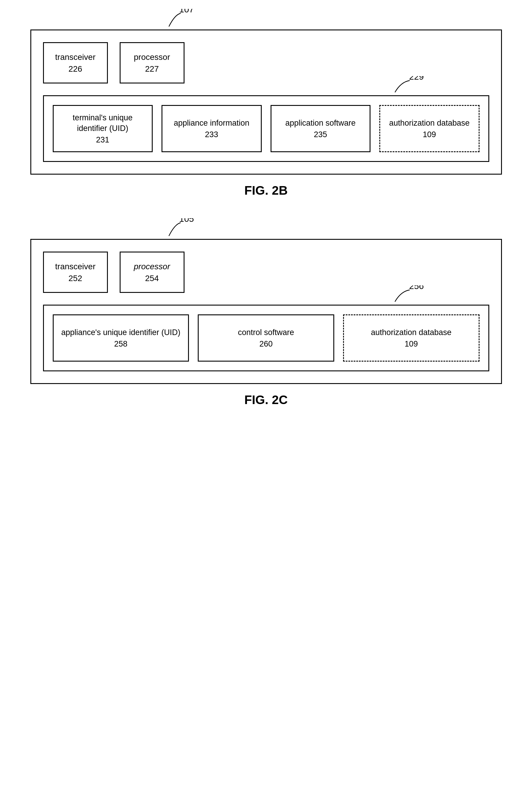 This screenshot has height=786, width=532. Describe the element at coordinates (121, 338) in the screenshot. I see `fig2c-appliance-uid-box: appliance's unique identifier (UID) 258` at that location.